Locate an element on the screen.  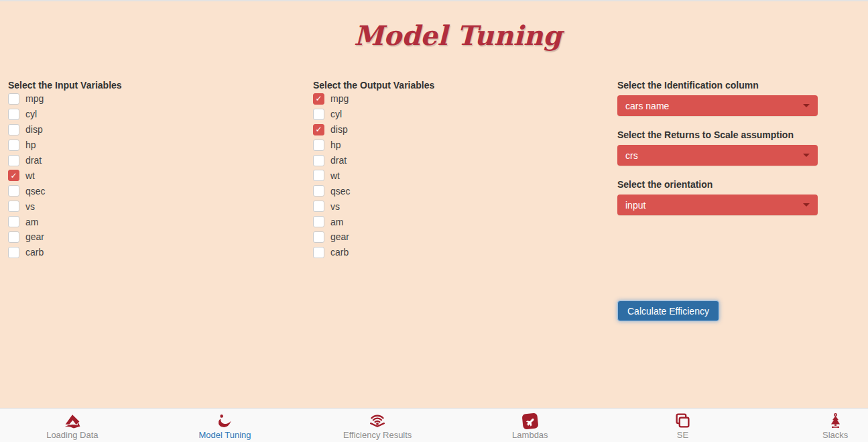
tab-model-tuning: Model Tuning is located at coordinates (225, 425).